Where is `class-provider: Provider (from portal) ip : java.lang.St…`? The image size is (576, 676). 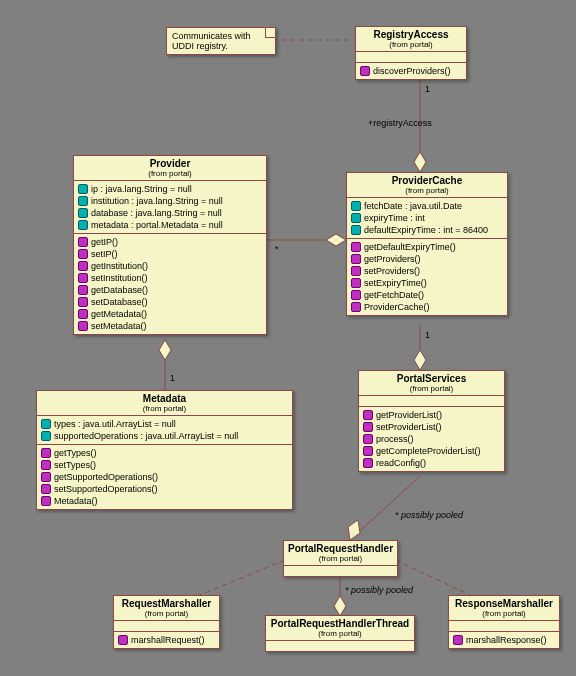
class-provider: Provider (from portal) ip : java.lang.St… is located at coordinates (170, 245).